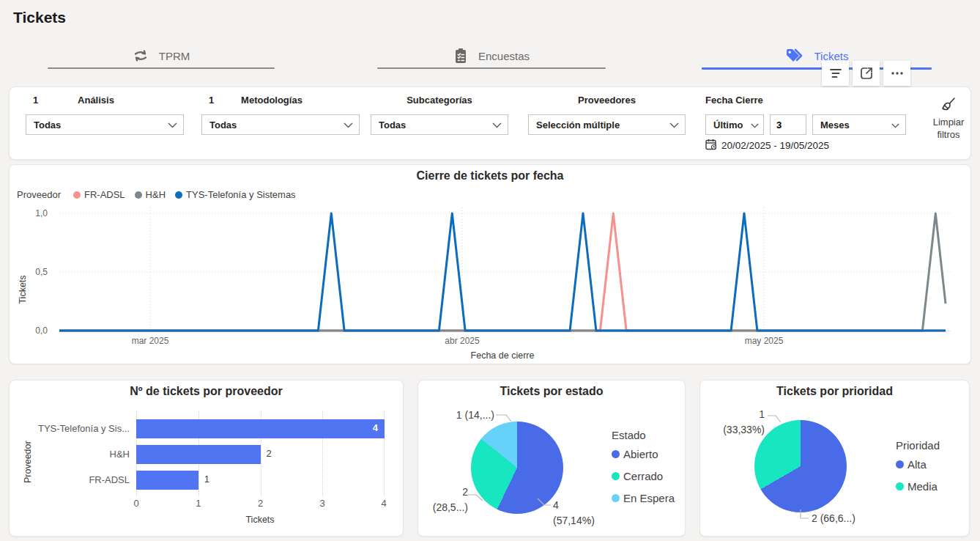 The height and width of the screenshot is (541, 980). I want to click on svg-text: Tickets, so click(23, 289).